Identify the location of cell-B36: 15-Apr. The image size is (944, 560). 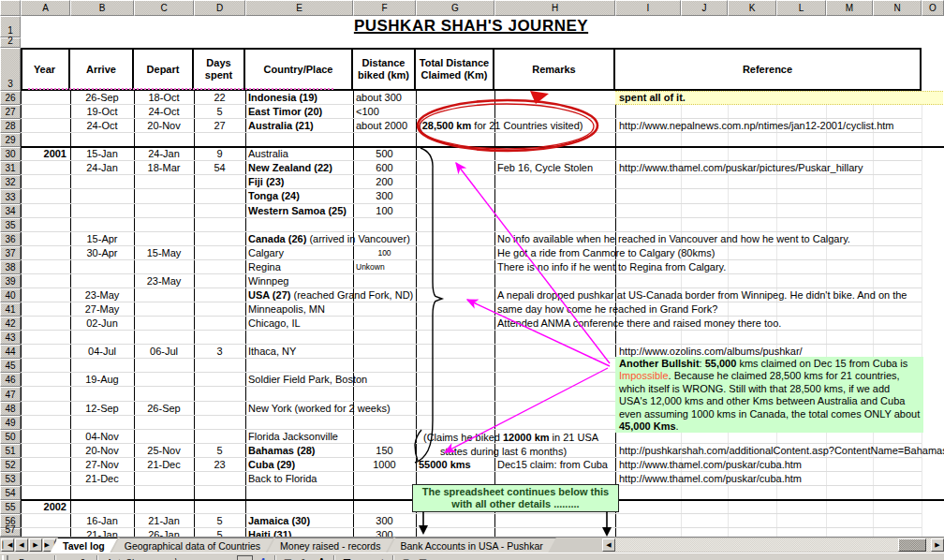
(102, 240).